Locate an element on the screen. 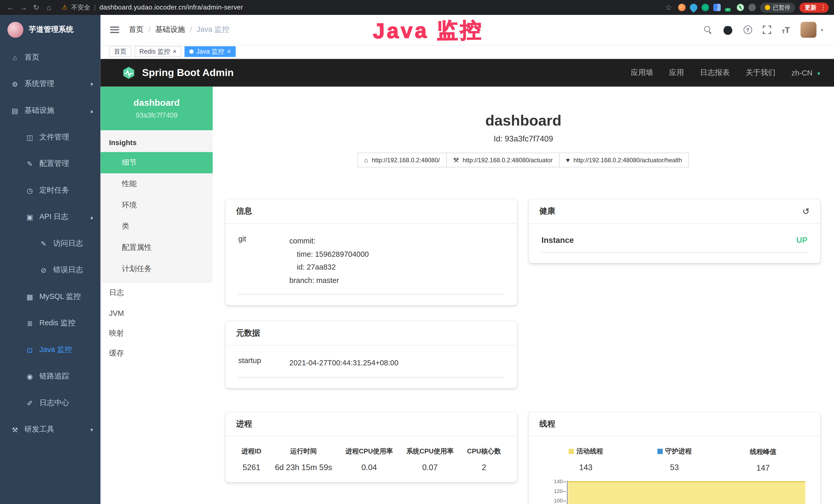  extension-grid-icon is located at coordinates (717, 7).